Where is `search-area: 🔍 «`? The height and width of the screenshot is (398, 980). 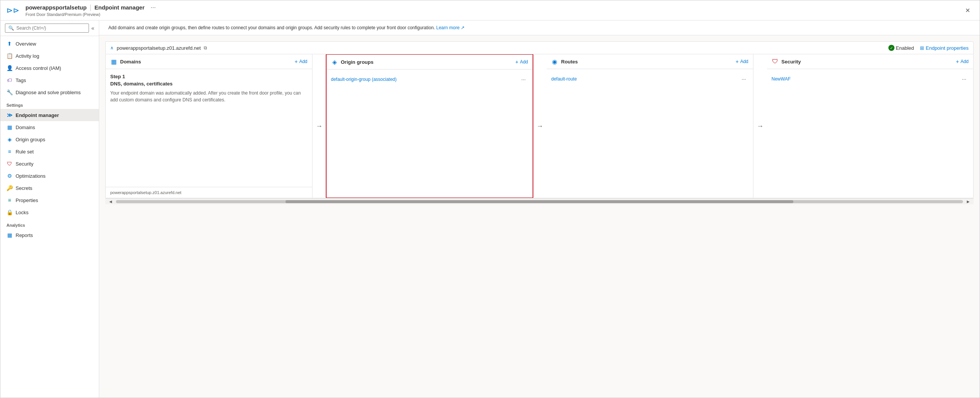 search-area: 🔍 « is located at coordinates (49, 28).